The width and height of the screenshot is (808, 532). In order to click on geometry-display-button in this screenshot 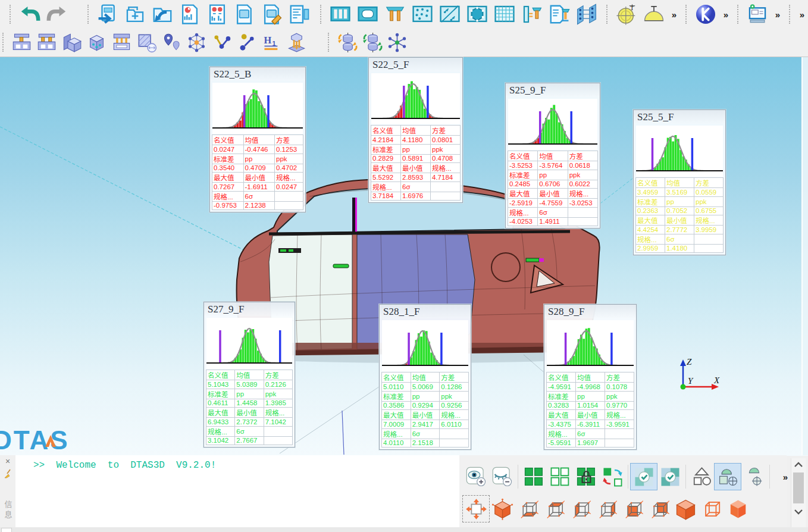, I will do `click(701, 477)`.